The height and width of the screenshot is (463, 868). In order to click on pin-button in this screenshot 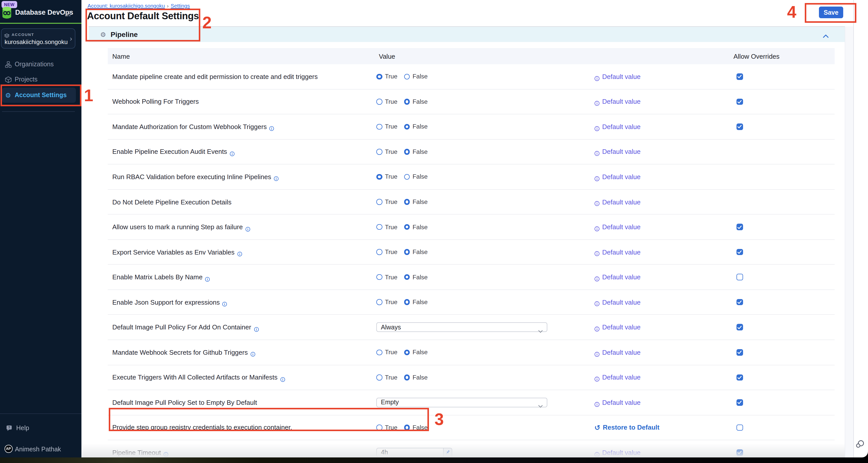, I will do `click(448, 453)`.